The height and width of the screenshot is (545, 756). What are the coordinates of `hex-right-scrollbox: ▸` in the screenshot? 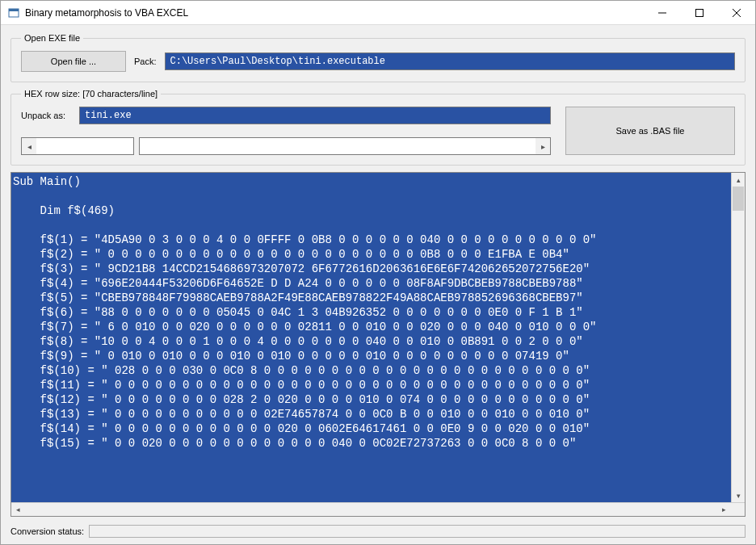 It's located at (345, 146).